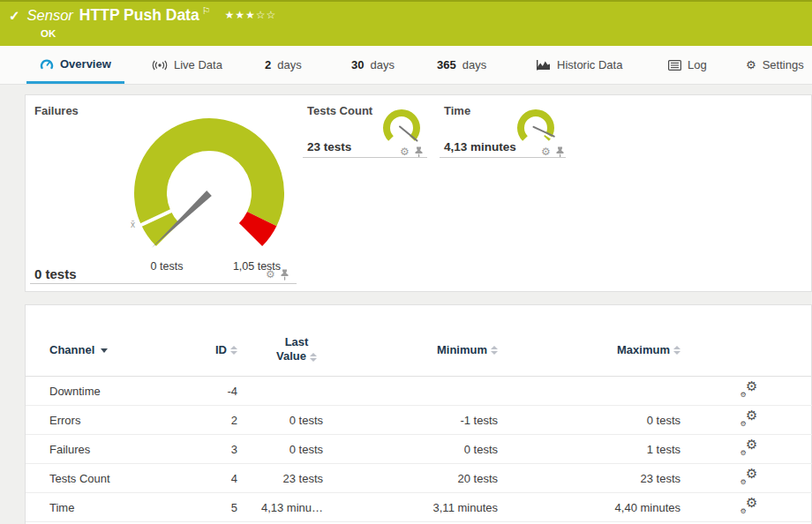  What do you see at coordinates (418, 450) in the screenshot?
I see `table-row-failures: Failures 3 0 tests 0 tests 1 tests ⚙⚙` at bounding box center [418, 450].